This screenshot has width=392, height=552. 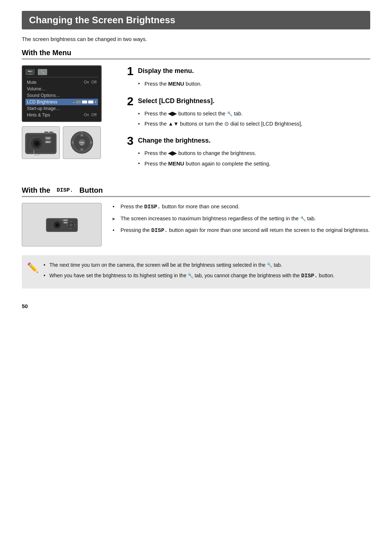 I want to click on right-column: 1 Display the menu. Press the MENU butto…, so click(x=249, y=120).